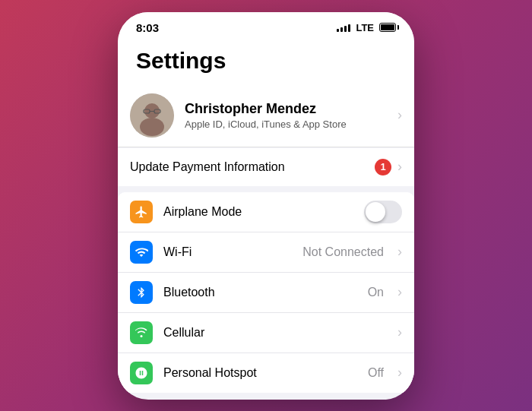 The height and width of the screenshot is (411, 532). I want to click on wifi-label: Wi-Fi, so click(228, 252).